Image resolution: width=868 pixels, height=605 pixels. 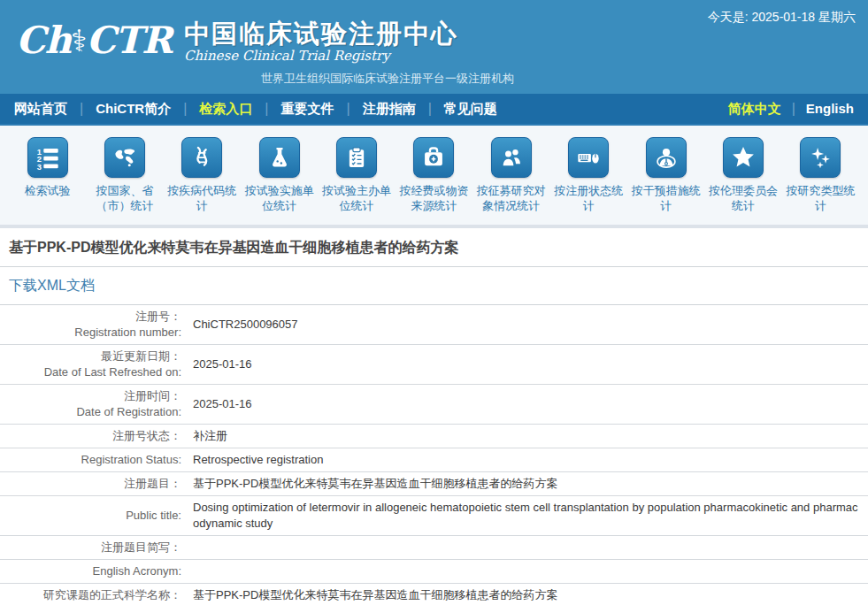 I want to click on toolbar-item: 按疾病代码统计, so click(x=202, y=180).